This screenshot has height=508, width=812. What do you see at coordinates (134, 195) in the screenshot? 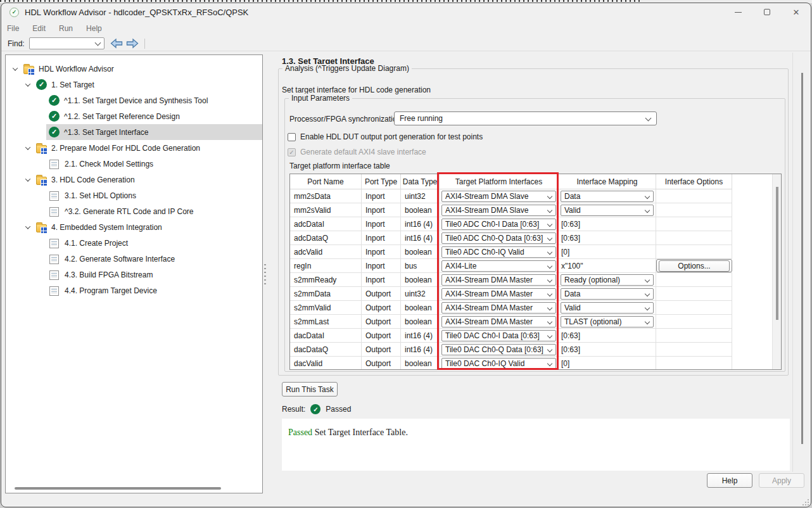
I see `tree-item: 3.1. Set HDL Options` at bounding box center [134, 195].